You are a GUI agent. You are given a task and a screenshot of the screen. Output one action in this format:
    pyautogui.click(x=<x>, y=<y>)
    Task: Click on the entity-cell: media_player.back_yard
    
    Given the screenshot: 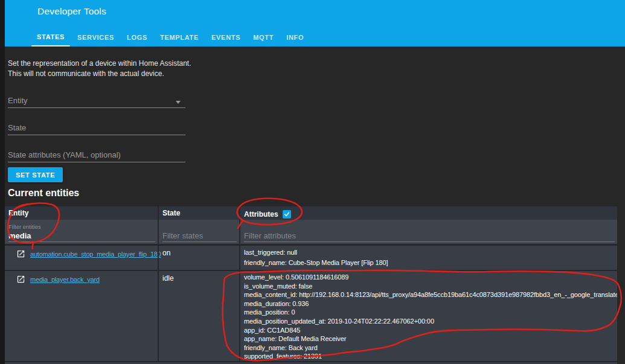 What is the action you would take?
    pyautogui.click(x=81, y=316)
    